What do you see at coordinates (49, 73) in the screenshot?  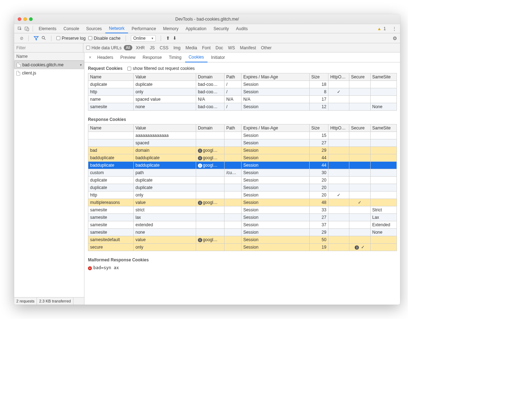 I see `request-item: client.js` at bounding box center [49, 73].